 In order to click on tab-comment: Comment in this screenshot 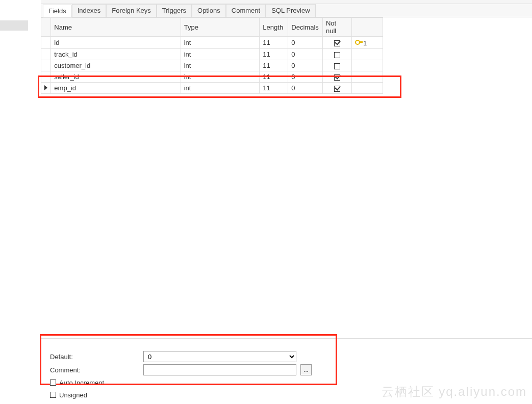, I will do `click(246, 10)`.